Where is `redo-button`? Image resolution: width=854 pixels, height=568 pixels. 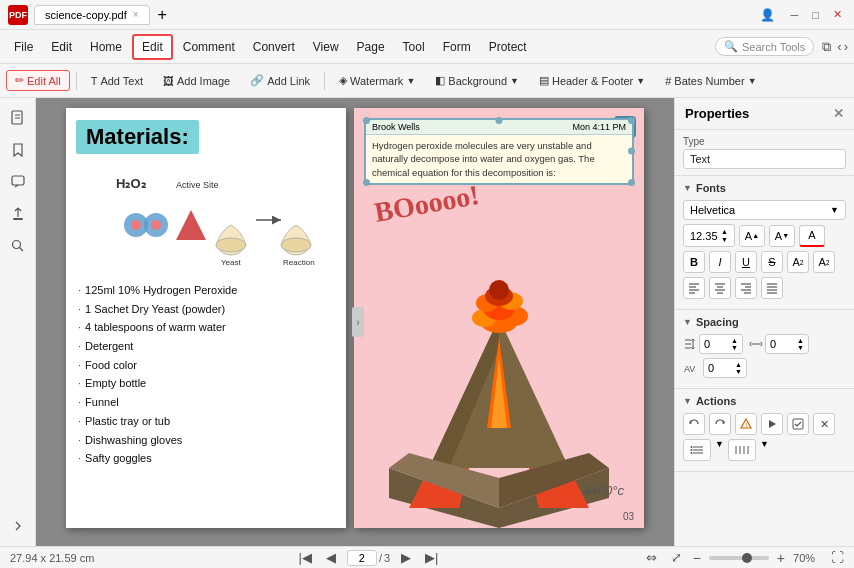 redo-button is located at coordinates (720, 424).